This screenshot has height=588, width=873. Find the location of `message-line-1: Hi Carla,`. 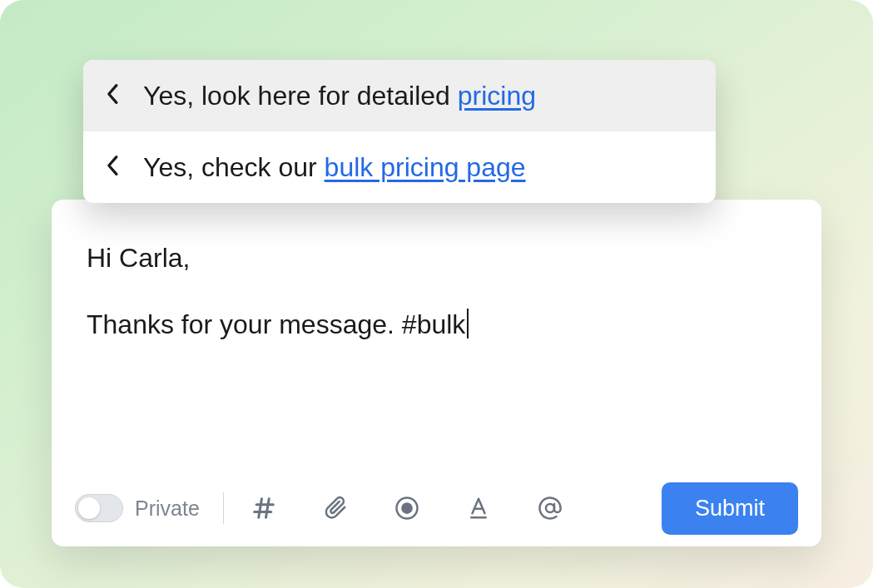

message-line-1: Hi Carla, is located at coordinates (436, 258).